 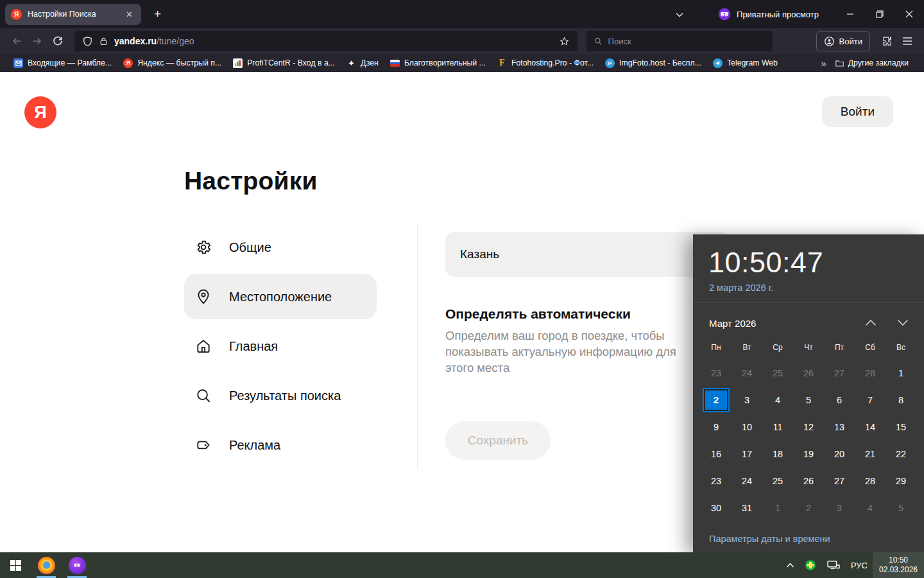 I want to click on calendar-day: 19, so click(x=809, y=454).